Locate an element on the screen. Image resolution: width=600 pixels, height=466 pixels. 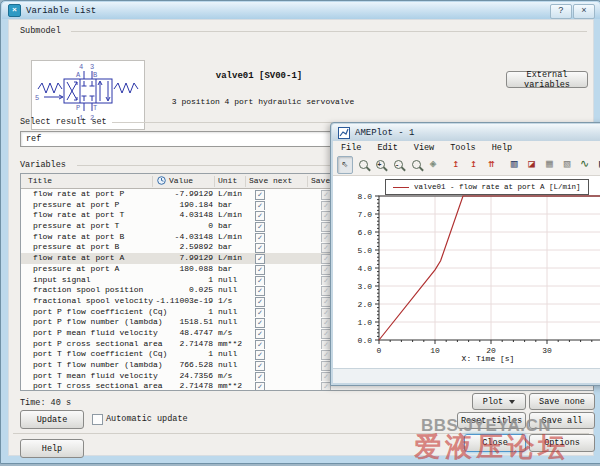
menu-file: File is located at coordinates (351, 148).